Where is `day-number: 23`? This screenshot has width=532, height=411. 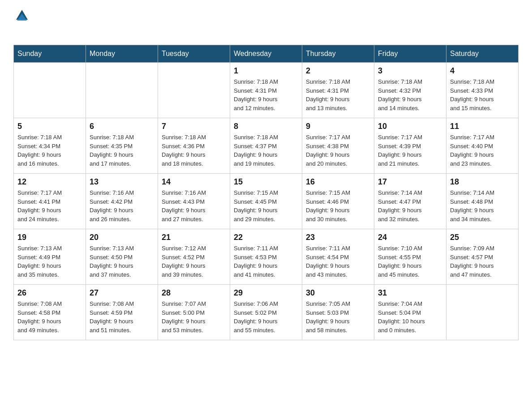
day-number: 23 is located at coordinates (338, 237).